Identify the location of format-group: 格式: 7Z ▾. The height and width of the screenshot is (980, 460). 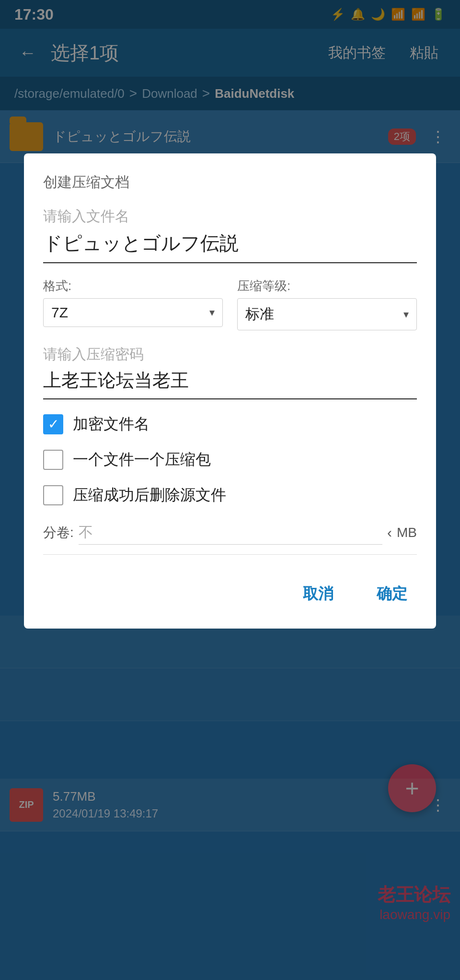
(133, 302).